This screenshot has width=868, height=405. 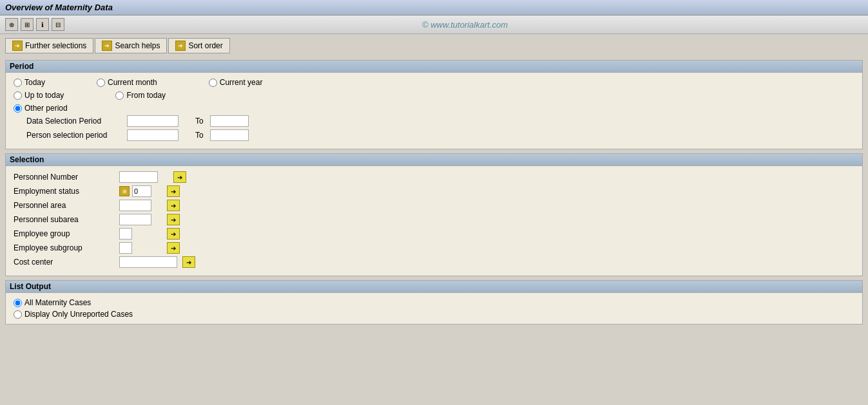 What do you see at coordinates (213, 82) in the screenshot?
I see `radio-current-year-input` at bounding box center [213, 82].